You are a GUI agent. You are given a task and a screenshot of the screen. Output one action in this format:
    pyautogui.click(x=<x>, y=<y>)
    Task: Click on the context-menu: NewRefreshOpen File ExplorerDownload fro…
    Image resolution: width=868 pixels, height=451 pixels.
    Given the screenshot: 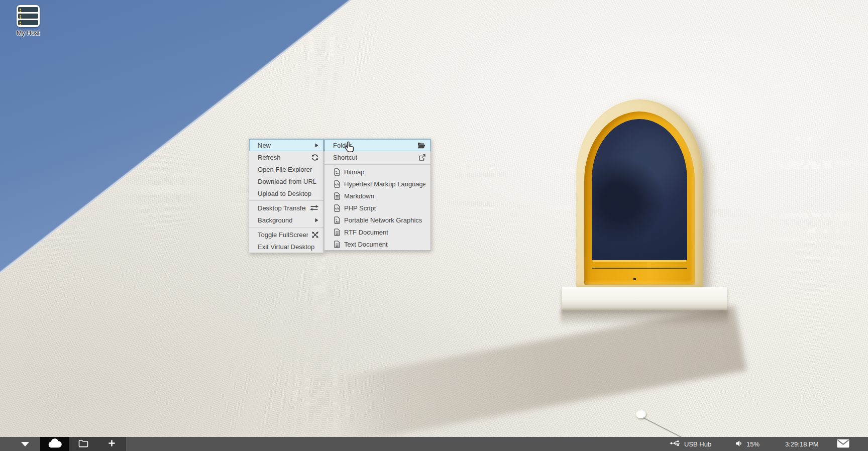 What is the action you would take?
    pyautogui.click(x=286, y=196)
    